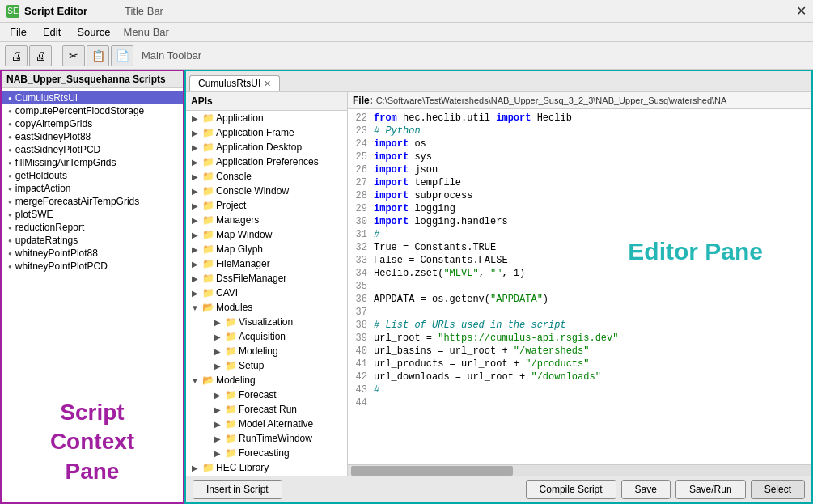  Describe the element at coordinates (267, 235) in the screenshot. I see `tree-node-header: ▶📁Map Window` at that location.